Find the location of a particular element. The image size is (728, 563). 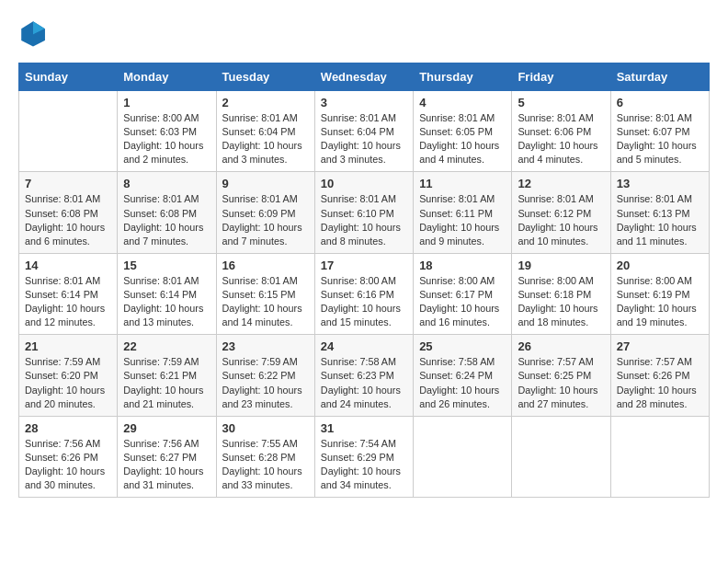

day-number: 19 is located at coordinates (561, 265).